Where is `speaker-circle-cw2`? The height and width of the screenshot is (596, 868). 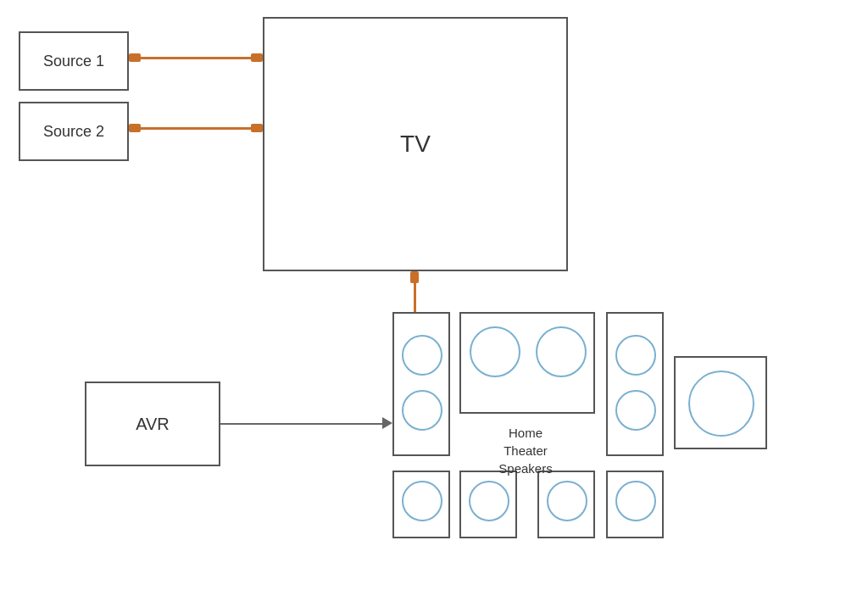
speaker-circle-cw2 is located at coordinates (561, 352).